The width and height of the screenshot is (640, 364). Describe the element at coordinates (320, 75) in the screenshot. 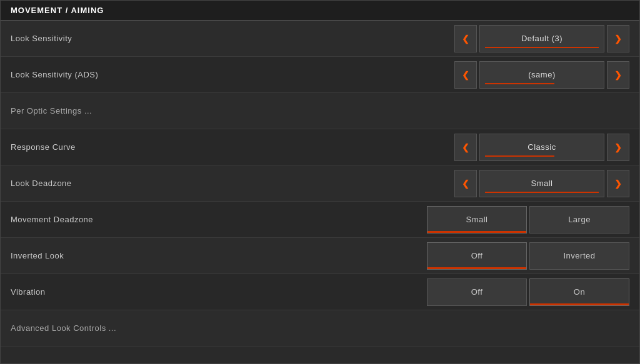

I see `setting-row-look-sensitivity-ads: Look Sensitivity (ADS) ❮ (same) ❯` at that location.